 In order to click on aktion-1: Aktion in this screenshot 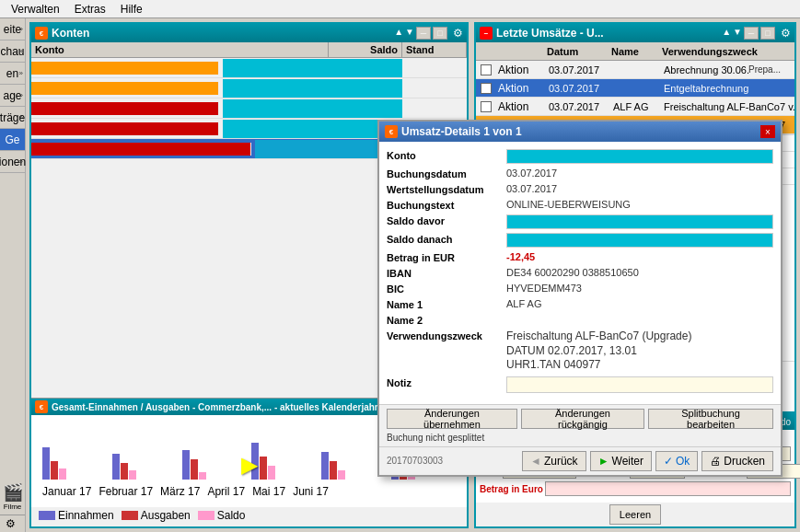, I will do `click(521, 88)`.